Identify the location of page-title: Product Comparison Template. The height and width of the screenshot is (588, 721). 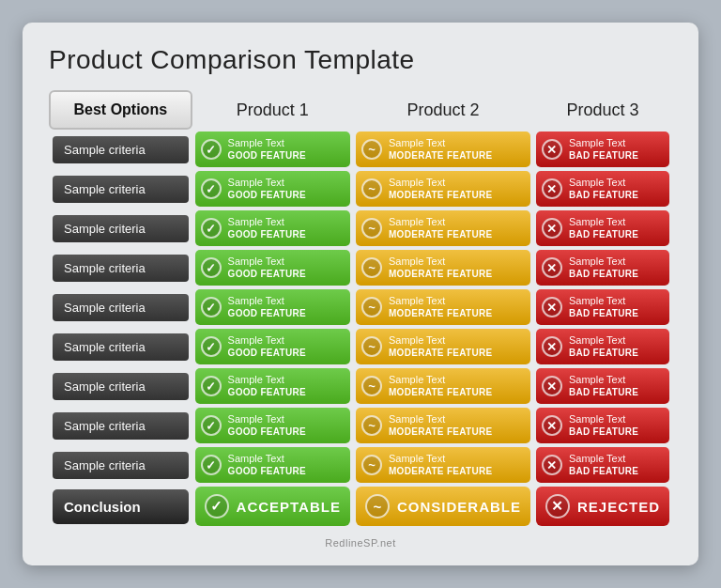
(360, 60).